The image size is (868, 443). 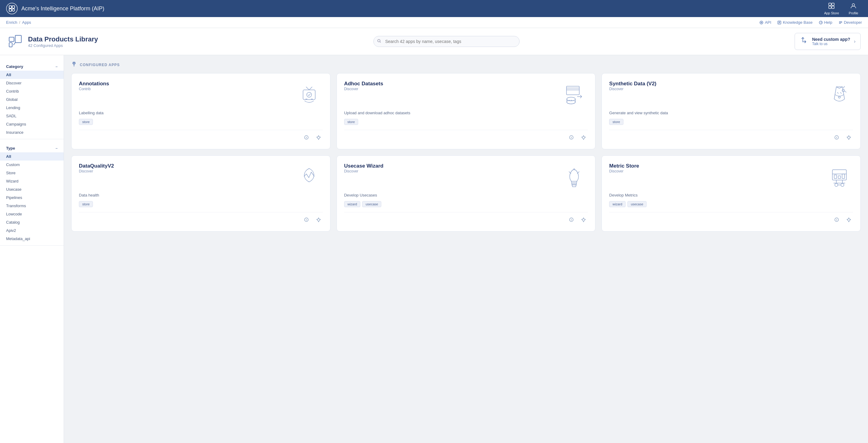 I want to click on sidebar-item-global: Global, so click(x=32, y=99).